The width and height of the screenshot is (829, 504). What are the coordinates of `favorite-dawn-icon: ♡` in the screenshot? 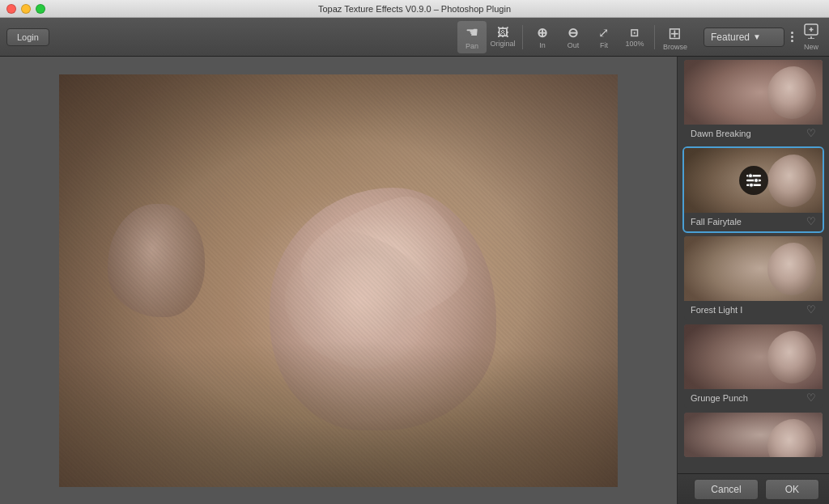 It's located at (811, 133).